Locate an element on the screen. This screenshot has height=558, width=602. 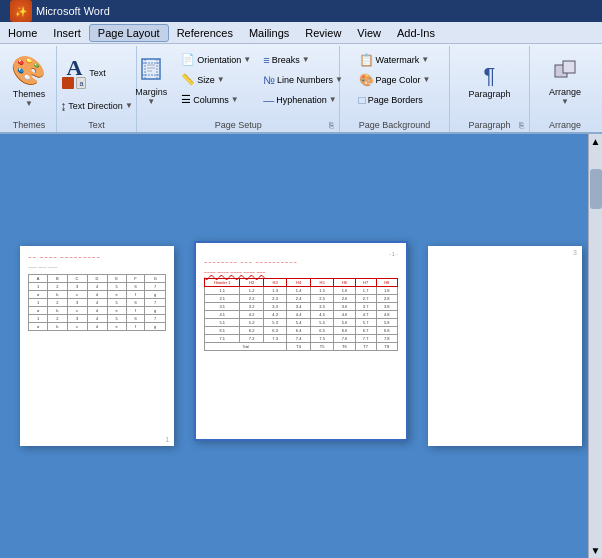
page2-subtitle: ~~~~ ~~~~ ~~~~ ~~~~ ~~~ is located at coordinates (301, 272).